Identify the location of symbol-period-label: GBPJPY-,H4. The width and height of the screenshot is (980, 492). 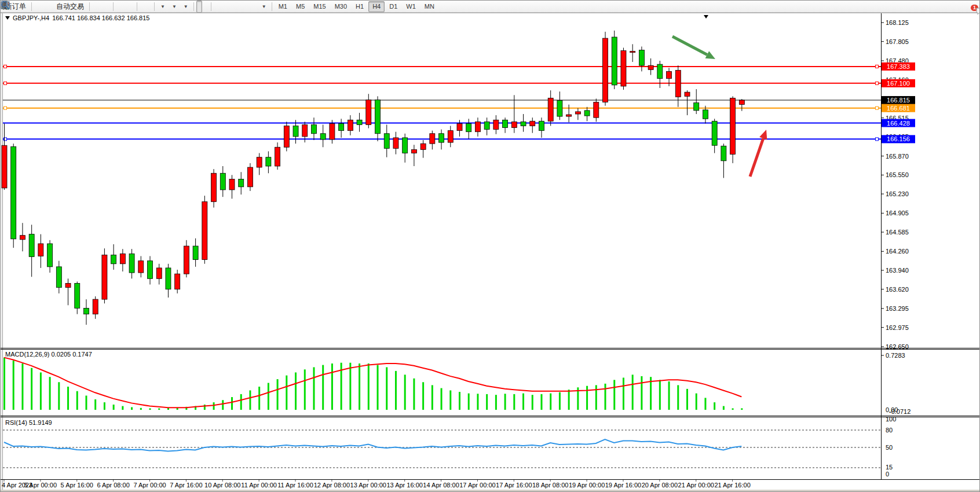
(31, 18).